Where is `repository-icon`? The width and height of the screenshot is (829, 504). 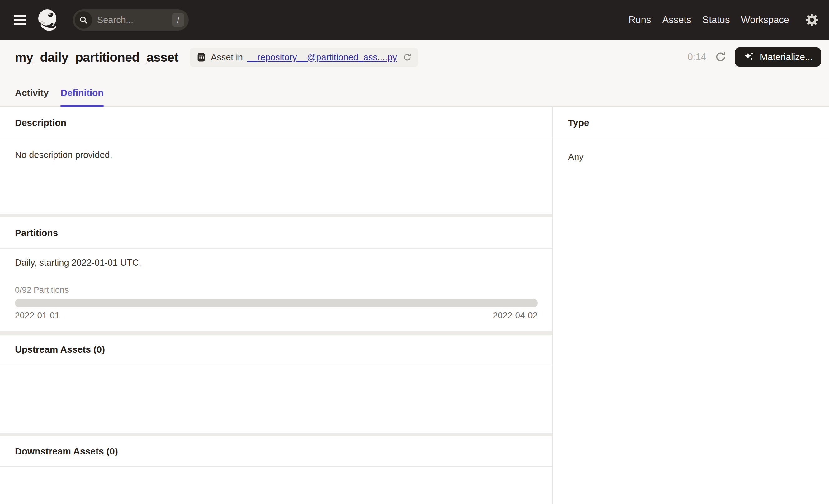 repository-icon is located at coordinates (201, 57).